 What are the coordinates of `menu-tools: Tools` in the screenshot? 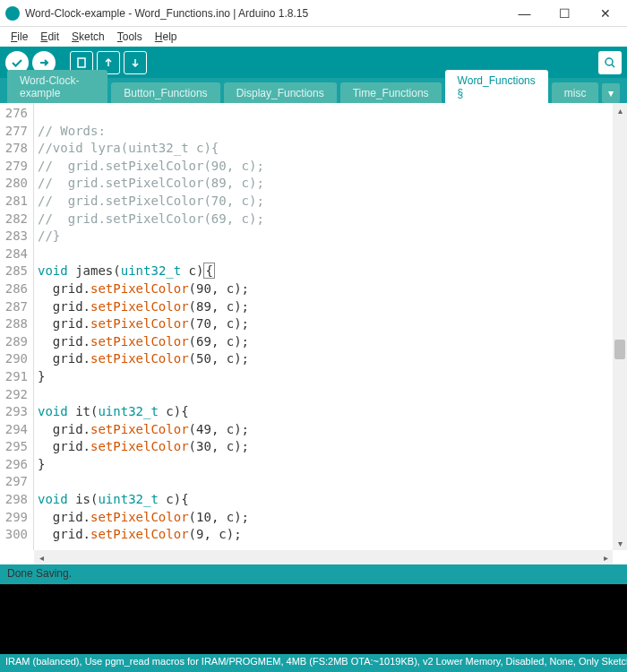 It's located at (130, 37).